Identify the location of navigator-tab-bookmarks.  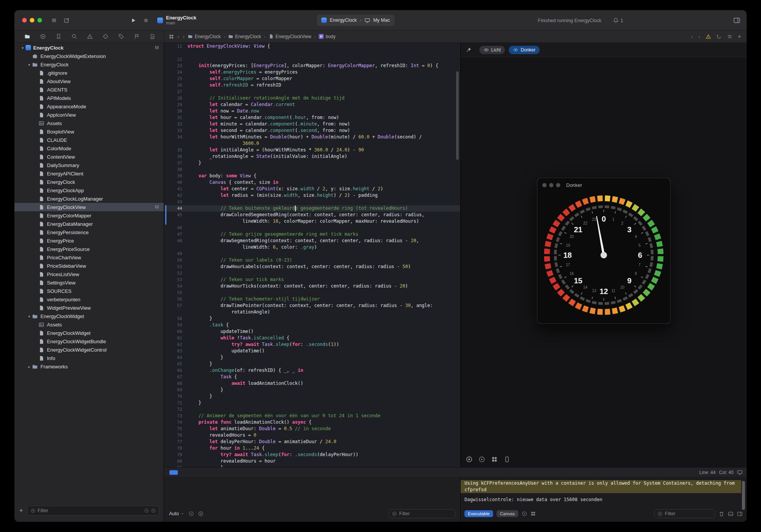
(59, 37).